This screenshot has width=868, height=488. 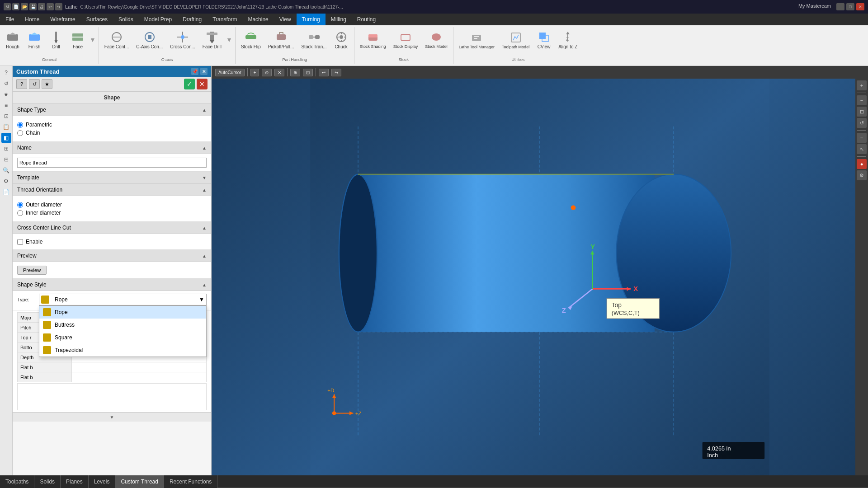 I want to click on vp-btn-1: +, so click(x=255, y=72).